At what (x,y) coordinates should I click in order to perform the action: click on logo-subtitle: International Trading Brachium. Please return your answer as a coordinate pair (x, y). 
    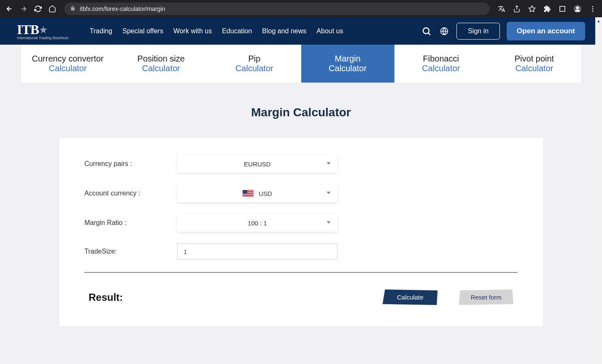
    Looking at the image, I should click on (43, 38).